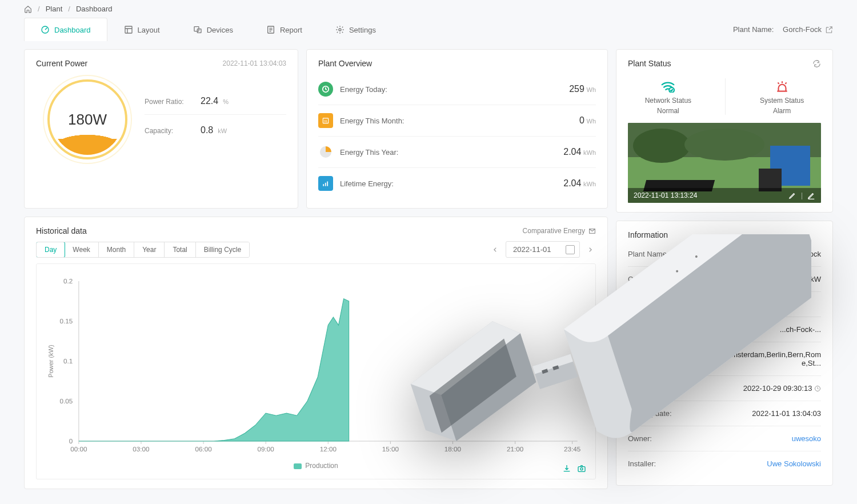 The height and width of the screenshot is (504, 857). What do you see at coordinates (582, 469) in the screenshot?
I see `camera-icon` at bounding box center [582, 469].